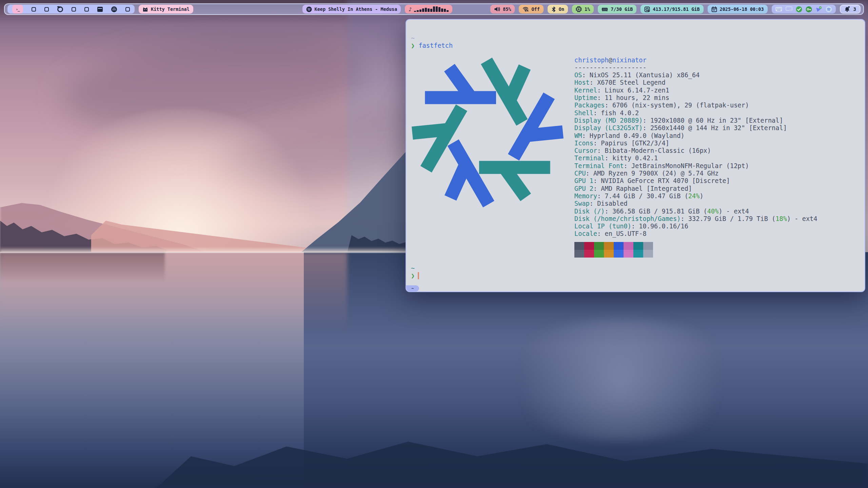 The height and width of the screenshot is (488, 868). What do you see at coordinates (554, 9) in the screenshot?
I see `bluetooth-icon` at bounding box center [554, 9].